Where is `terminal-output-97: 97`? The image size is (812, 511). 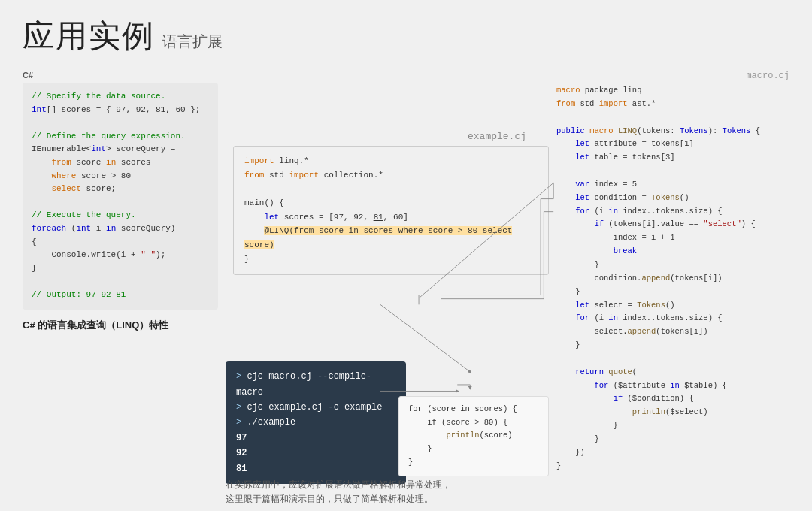 terminal-output-97: 97 is located at coordinates (241, 438).